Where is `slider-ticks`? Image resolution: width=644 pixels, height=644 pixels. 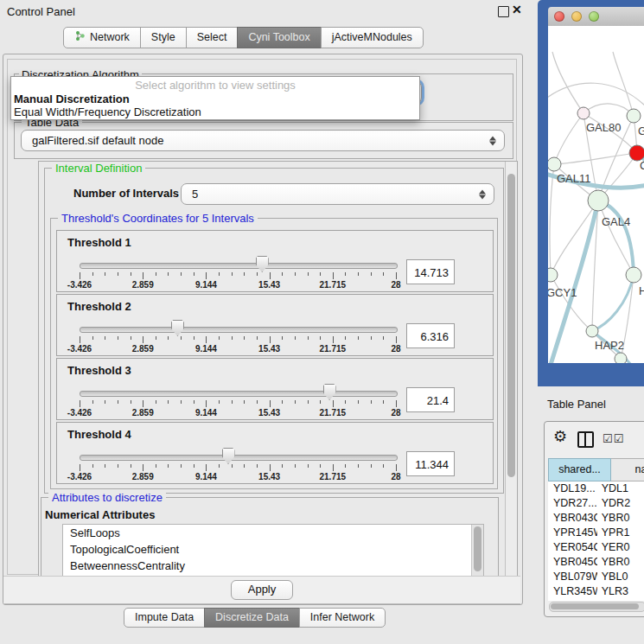
slider-ticks is located at coordinates (238, 469).